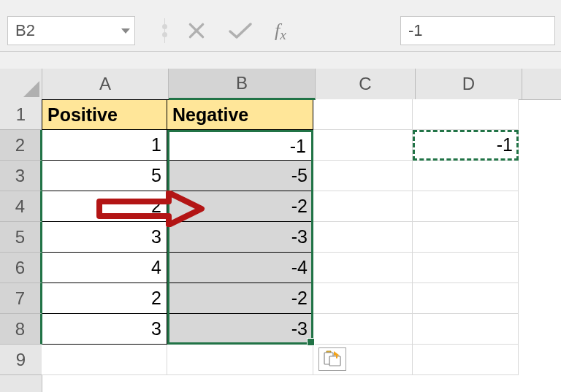 The width and height of the screenshot is (561, 392). I want to click on name-box: B2, so click(72, 31).